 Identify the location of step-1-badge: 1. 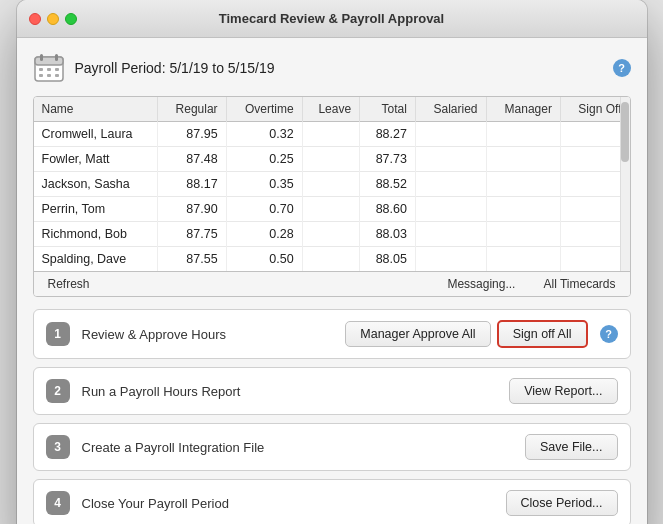
(58, 334).